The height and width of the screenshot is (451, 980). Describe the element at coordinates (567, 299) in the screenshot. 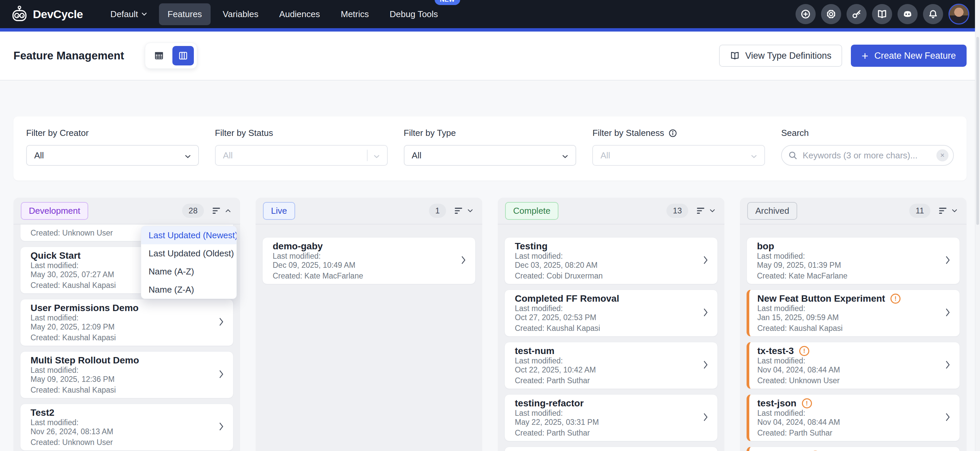

I see `feature-card-title: Completed FF Removal` at that location.